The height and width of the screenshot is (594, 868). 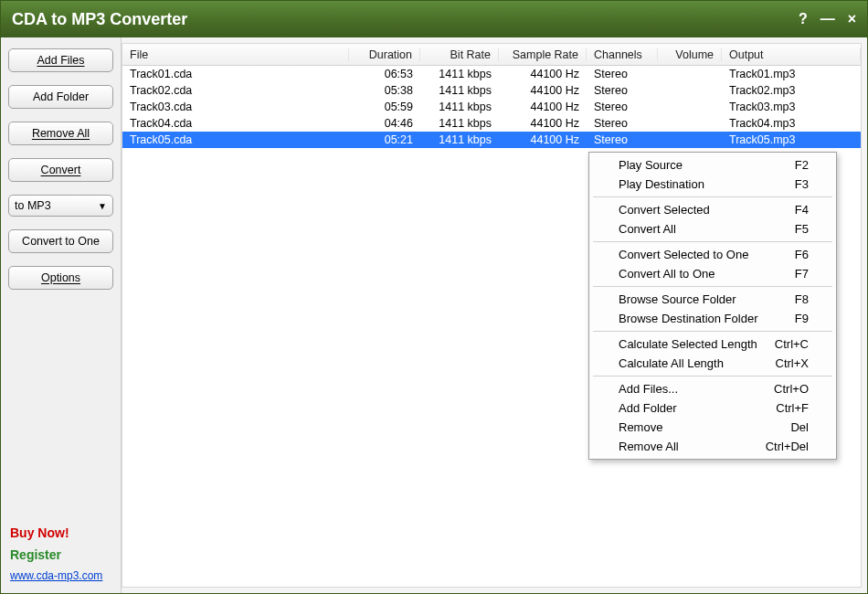 What do you see at coordinates (62, 555) in the screenshot?
I see `register-link: Register` at bounding box center [62, 555].